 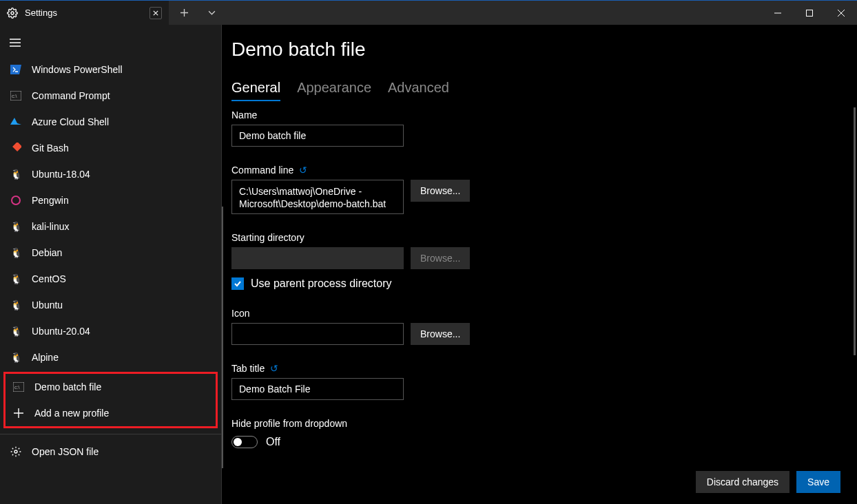 What do you see at coordinates (16, 148) in the screenshot?
I see `git-icon` at bounding box center [16, 148].